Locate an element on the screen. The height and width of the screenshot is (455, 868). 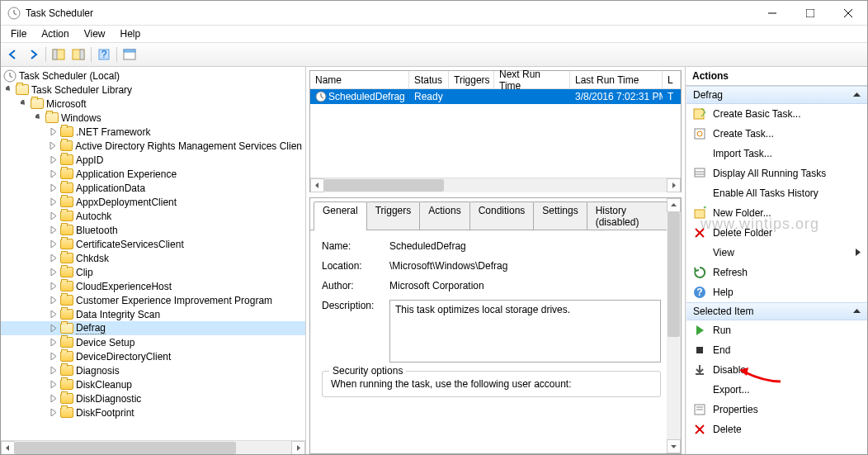
col-last-run: Last Run Time is located at coordinates (616, 79).